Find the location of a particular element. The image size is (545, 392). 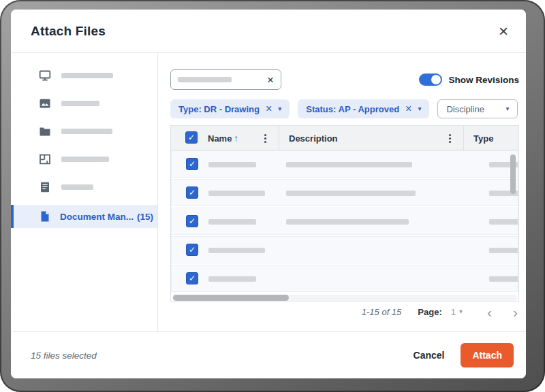

toggle-knob is located at coordinates (436, 80).